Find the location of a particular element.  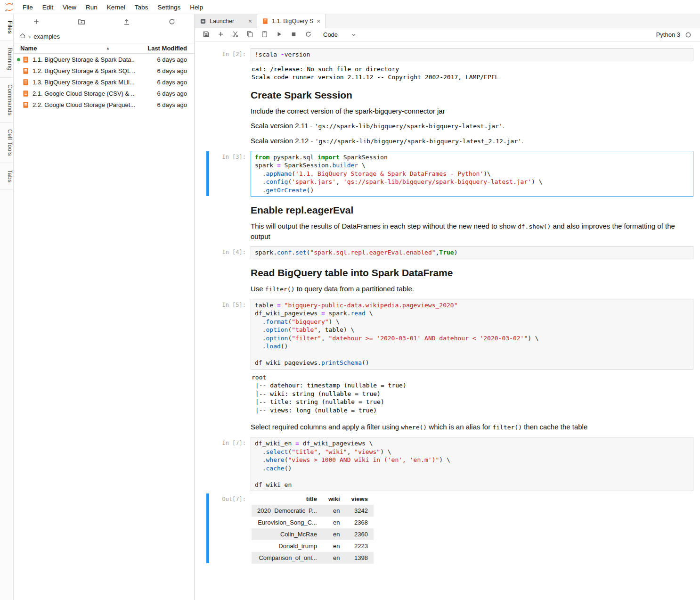

sidebar-tab-commands: Commands is located at coordinates (7, 100).